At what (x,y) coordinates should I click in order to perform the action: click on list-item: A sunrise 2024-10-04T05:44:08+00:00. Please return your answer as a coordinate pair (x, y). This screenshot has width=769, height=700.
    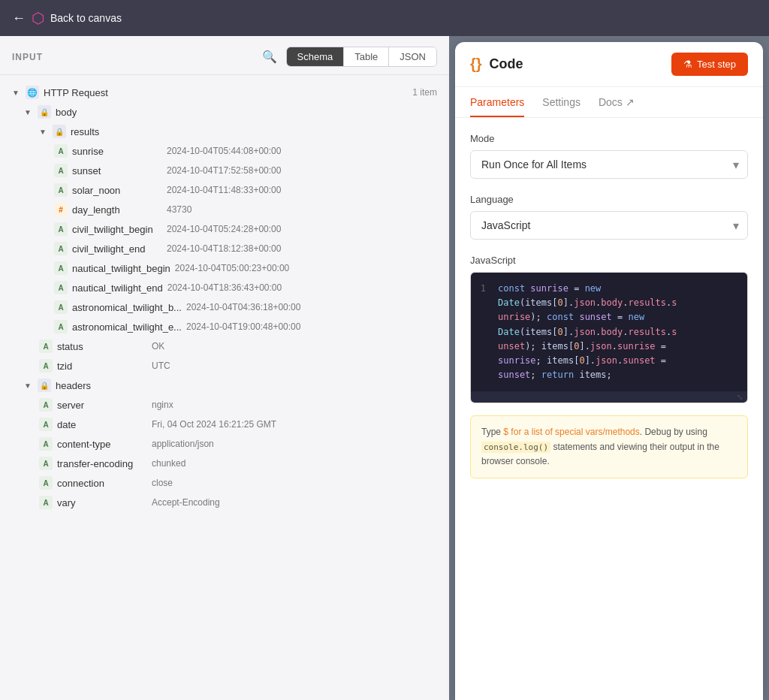
    Looking at the image, I should click on (225, 151).